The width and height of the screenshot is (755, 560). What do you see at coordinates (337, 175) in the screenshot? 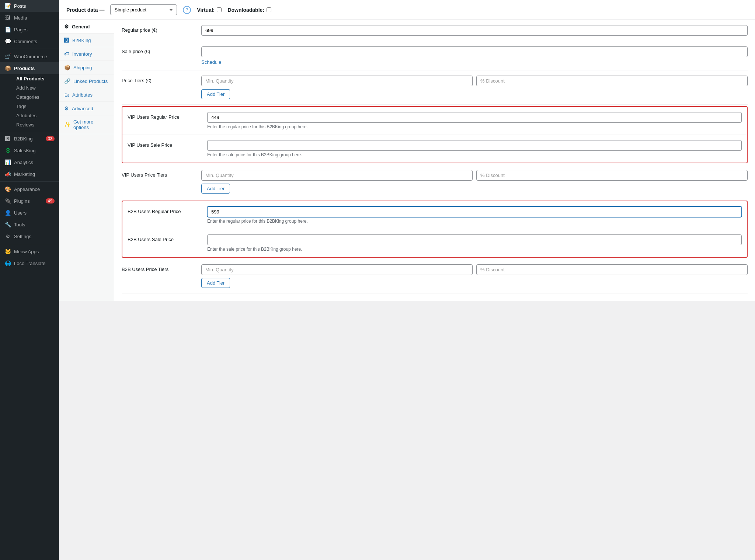
I see `vip-min-quantity-input` at bounding box center [337, 175].